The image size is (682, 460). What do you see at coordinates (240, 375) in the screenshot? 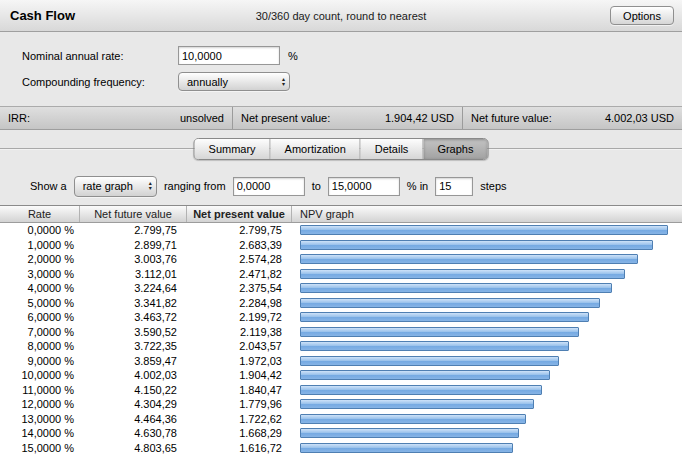
I see `net-present-value-cell: 1.904,42` at bounding box center [240, 375].